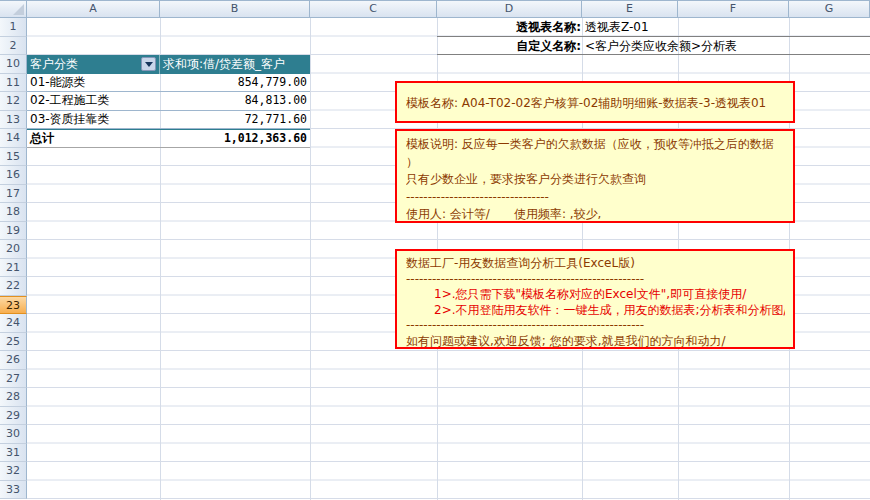  Describe the element at coordinates (14, 46) in the screenshot. I see `row-header: 2` at that location.